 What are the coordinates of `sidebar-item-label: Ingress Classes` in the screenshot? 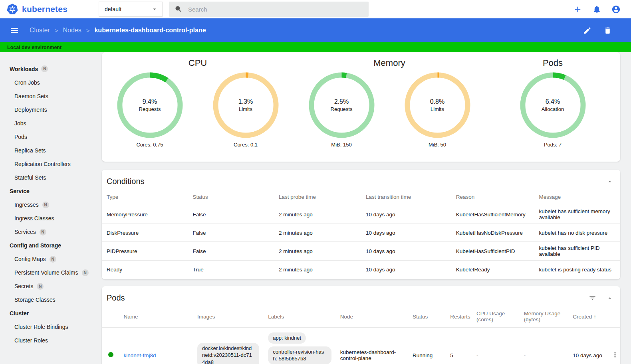 It's located at (34, 218).